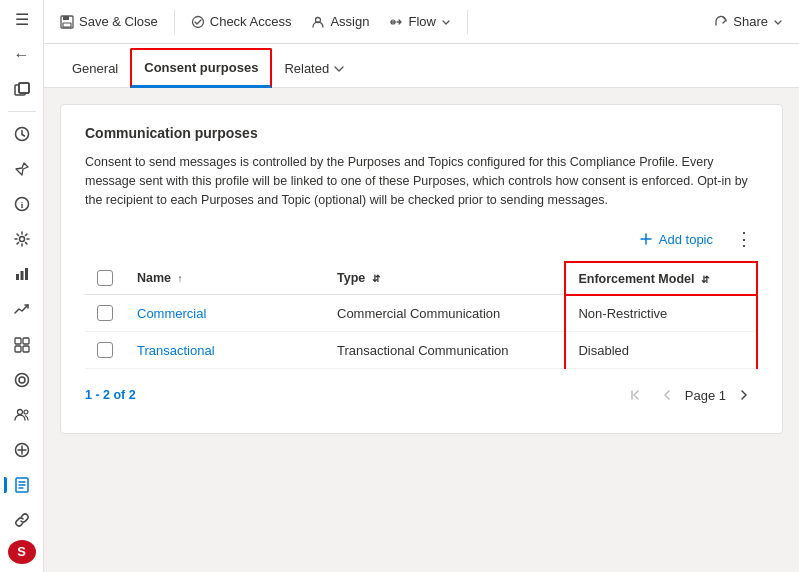  Describe the element at coordinates (422, 66) in the screenshot. I see `tabs-bar: General Consent purposes Related` at that location.